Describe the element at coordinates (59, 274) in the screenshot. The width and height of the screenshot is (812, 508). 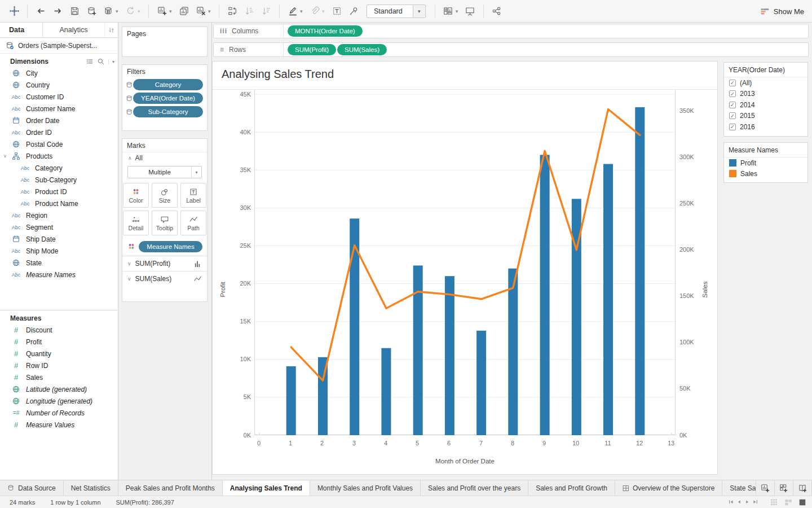
I see `field-measure-names: AbcMeasure Names` at that location.